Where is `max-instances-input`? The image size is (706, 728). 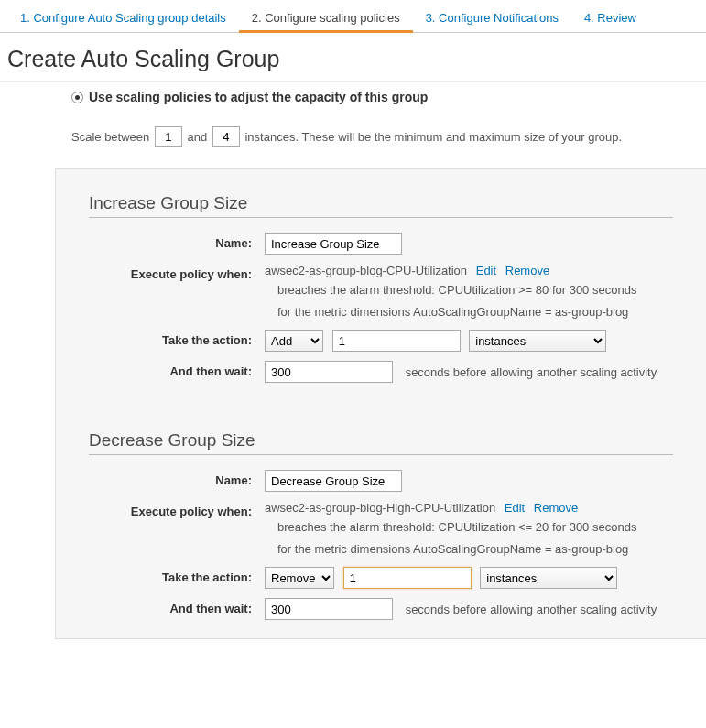
max-instances-input is located at coordinates (226, 136).